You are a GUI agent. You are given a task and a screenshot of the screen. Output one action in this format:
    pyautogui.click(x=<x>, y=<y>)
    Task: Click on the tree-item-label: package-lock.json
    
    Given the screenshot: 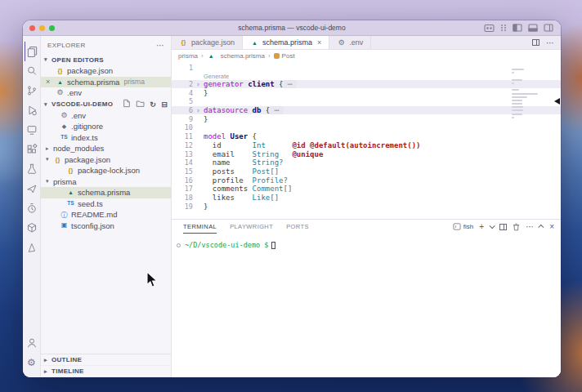 What is the action you would take?
    pyautogui.click(x=109, y=170)
    